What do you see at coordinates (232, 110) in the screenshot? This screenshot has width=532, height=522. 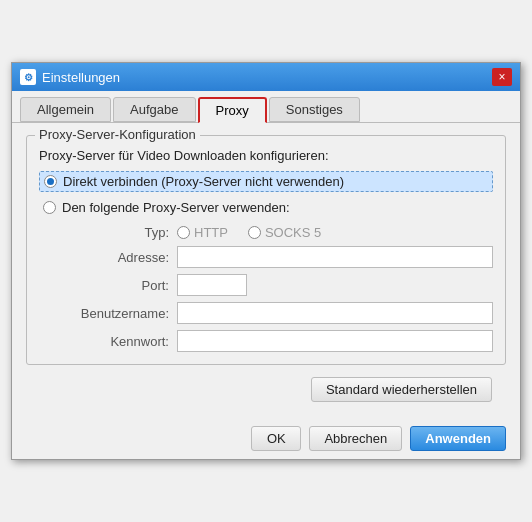 I see `tab-proxy: Proxy` at bounding box center [232, 110].